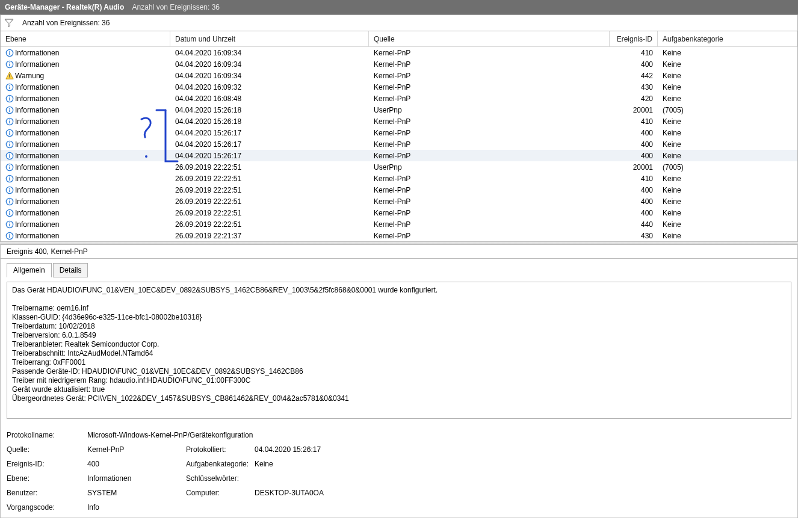 The width and height of the screenshot is (798, 532). I want to click on lbl-taskcat: Aufgabenkategorie:, so click(219, 464).